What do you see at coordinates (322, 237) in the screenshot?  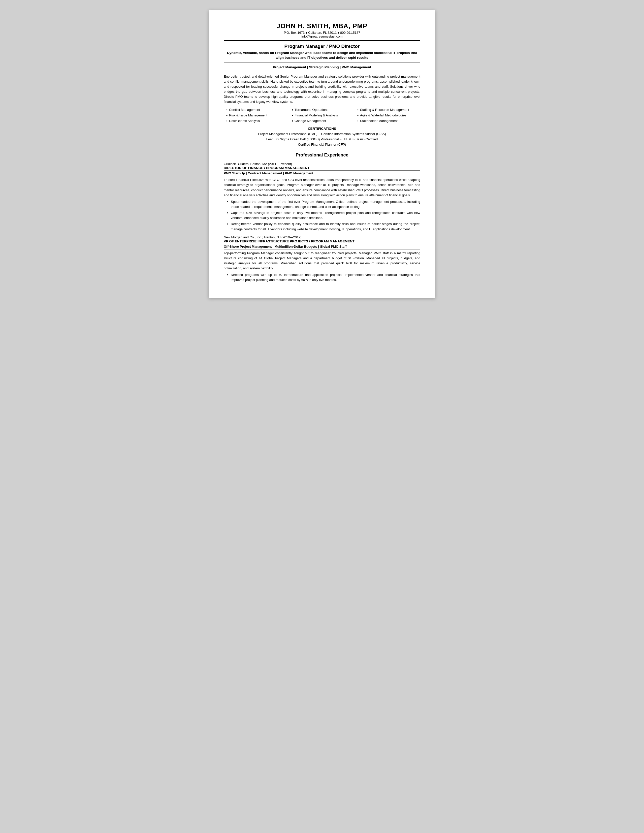 I see `job-company-2: New Morgan and Co., Inc.; Trenton, NJ (2…` at bounding box center [322, 237].